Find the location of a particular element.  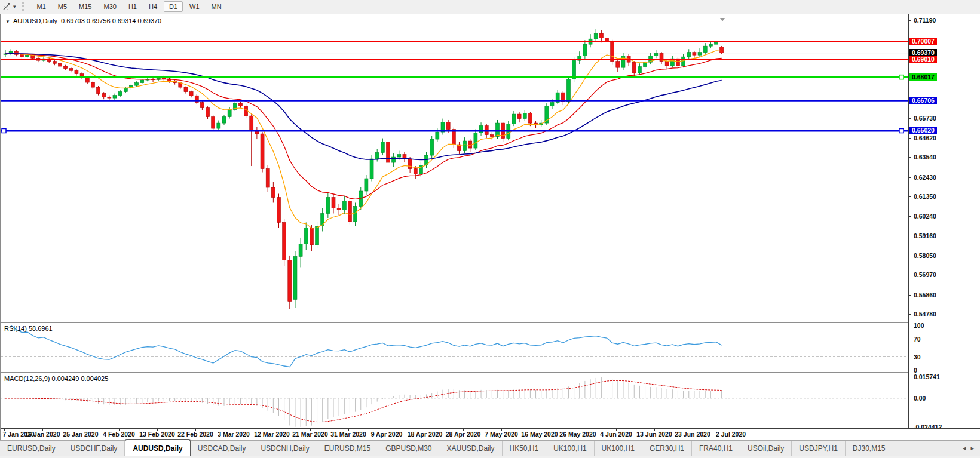

timeframe-button-w1: W1 is located at coordinates (195, 7).